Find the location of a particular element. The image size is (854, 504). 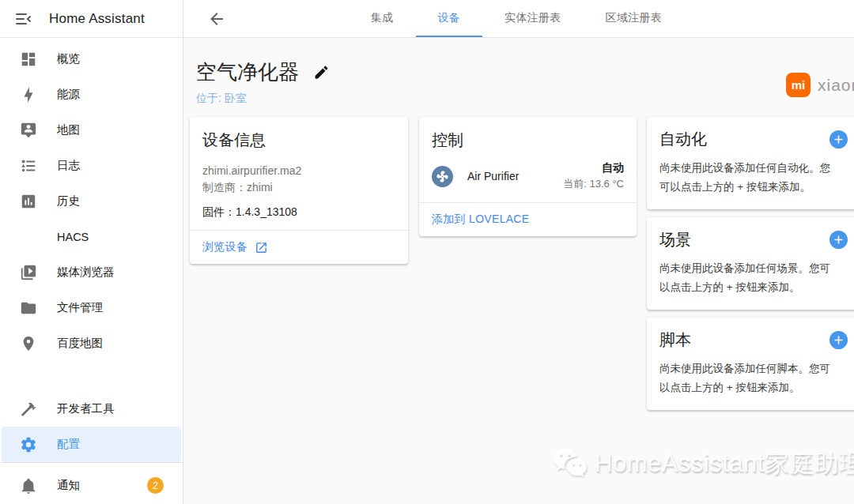

wechat-icon is located at coordinates (571, 464).